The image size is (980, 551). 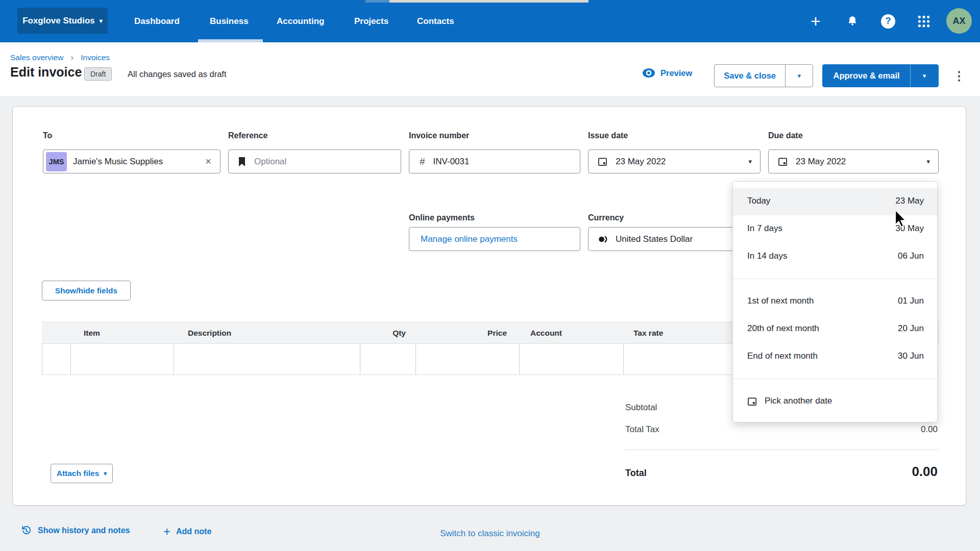 I want to click on invoice-number-field: #, so click(x=495, y=161).